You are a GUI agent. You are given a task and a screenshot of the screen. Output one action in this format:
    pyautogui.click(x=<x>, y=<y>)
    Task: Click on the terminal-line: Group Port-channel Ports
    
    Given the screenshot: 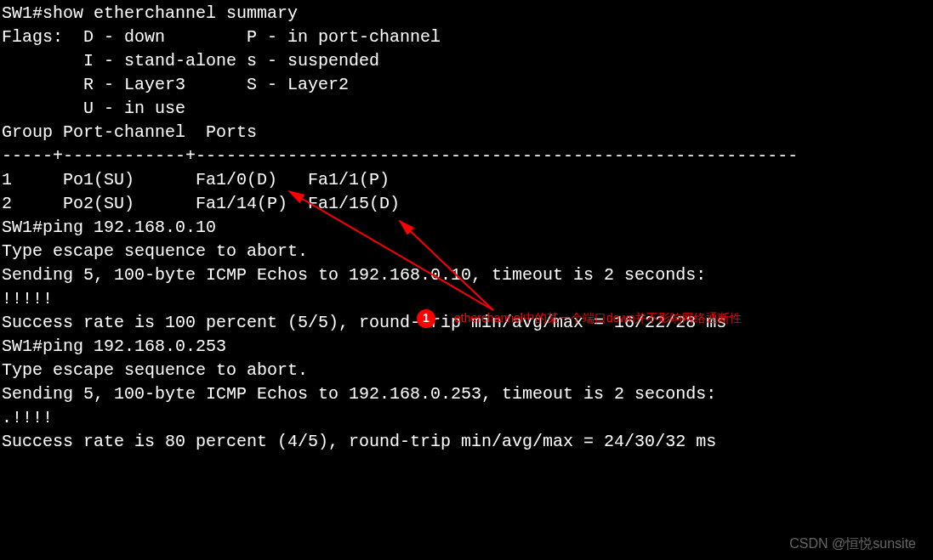 What is the action you would take?
    pyautogui.click(x=466, y=133)
    